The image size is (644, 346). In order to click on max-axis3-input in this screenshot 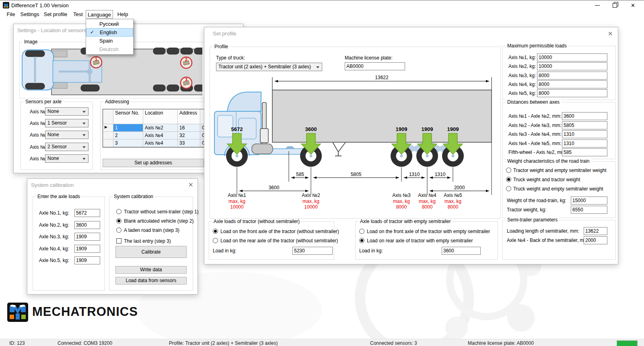, I will do `click(572, 76)`.